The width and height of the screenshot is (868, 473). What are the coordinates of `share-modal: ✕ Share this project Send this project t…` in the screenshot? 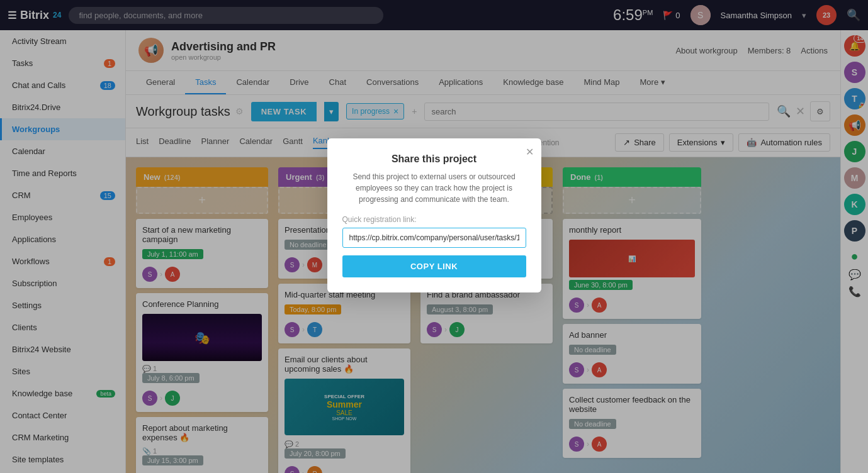 It's located at (434, 215).